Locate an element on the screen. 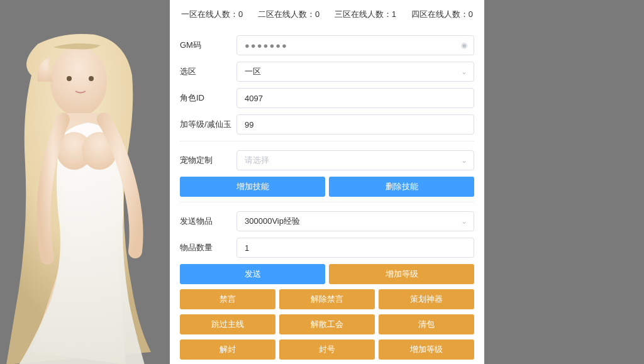  unban-button: 解除禁言 is located at coordinates (327, 299).